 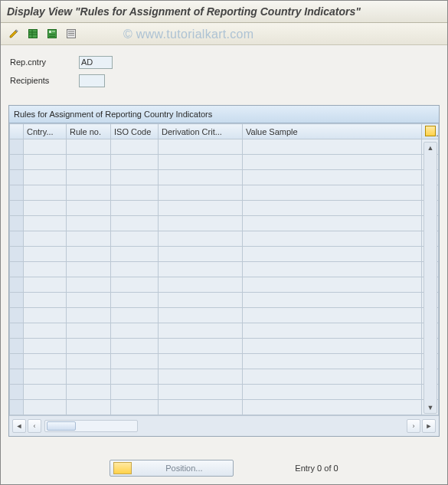 I want to click on table-detail-icon, so click(x=52, y=34).